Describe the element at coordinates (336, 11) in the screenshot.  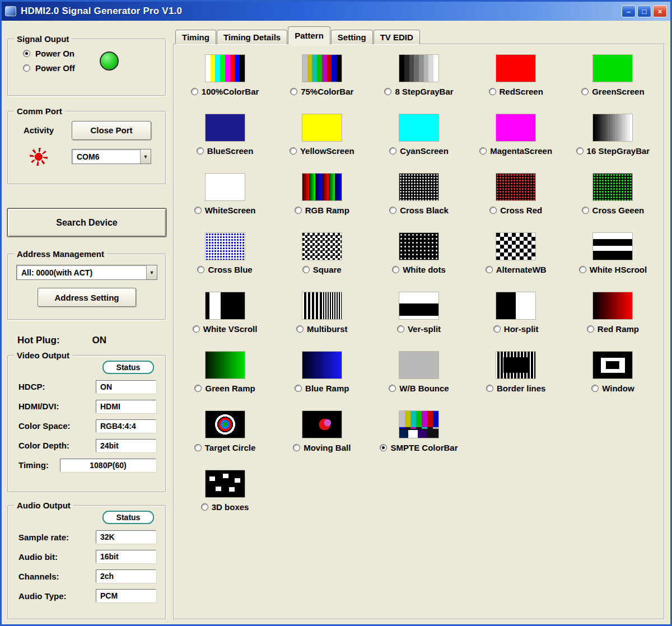
I see `title-bar: HDMI2.0 Signal Generator Pro V1.0 – □ ×` at that location.